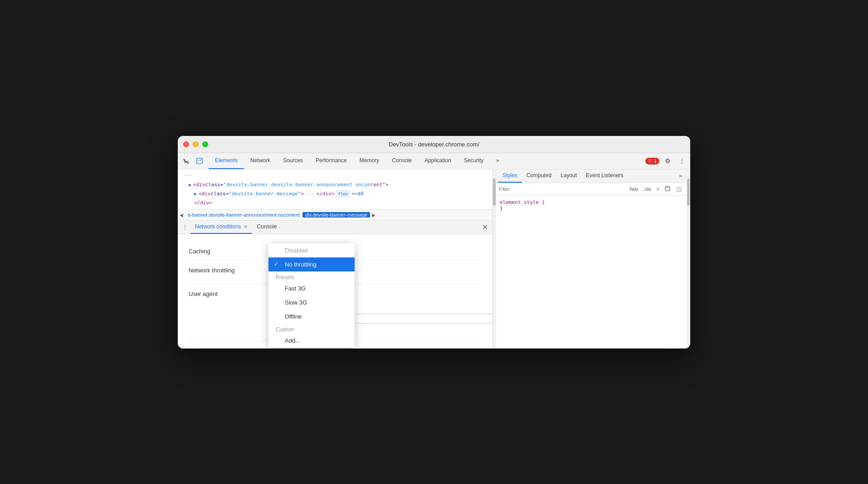  Describe the element at coordinates (200, 161) in the screenshot. I see `elements-icon` at that location.